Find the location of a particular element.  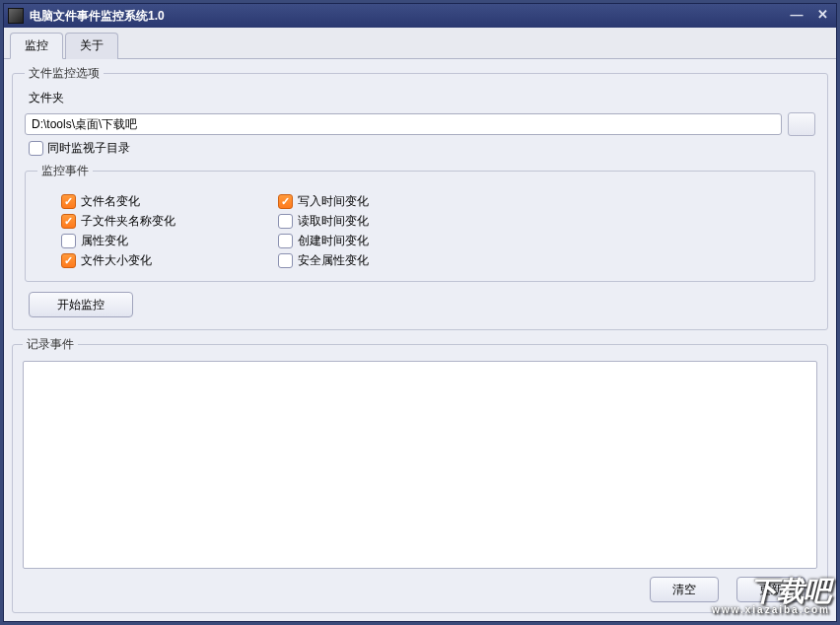

refresh-button: 更新 is located at coordinates (771, 590).